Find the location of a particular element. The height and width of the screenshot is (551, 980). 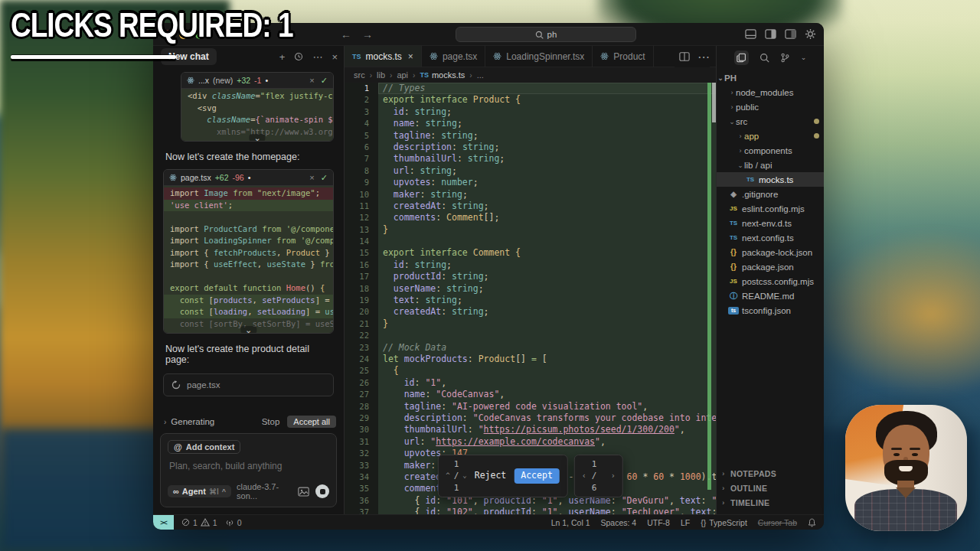

code-line: 4 name: string; is located at coordinates (530, 124).